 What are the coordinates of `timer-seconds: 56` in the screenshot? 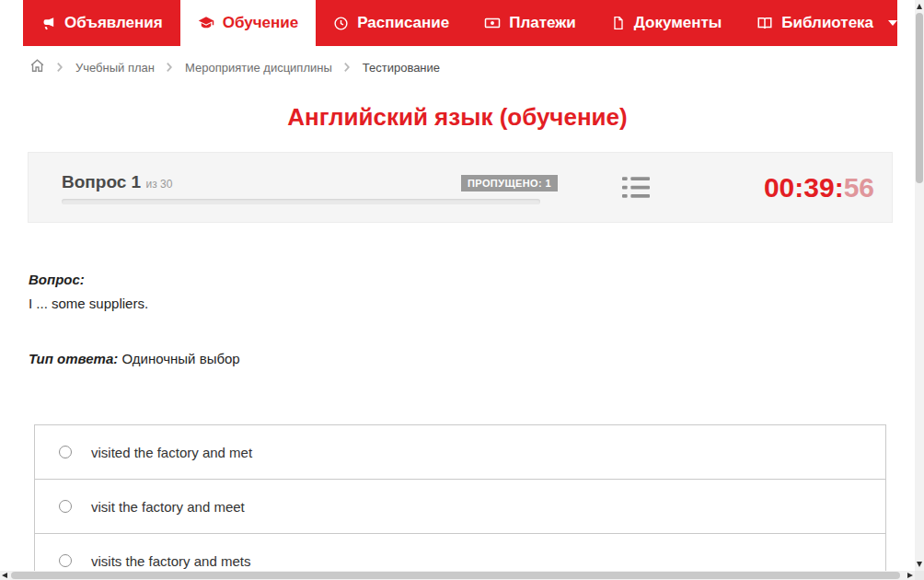 It's located at (860, 188).